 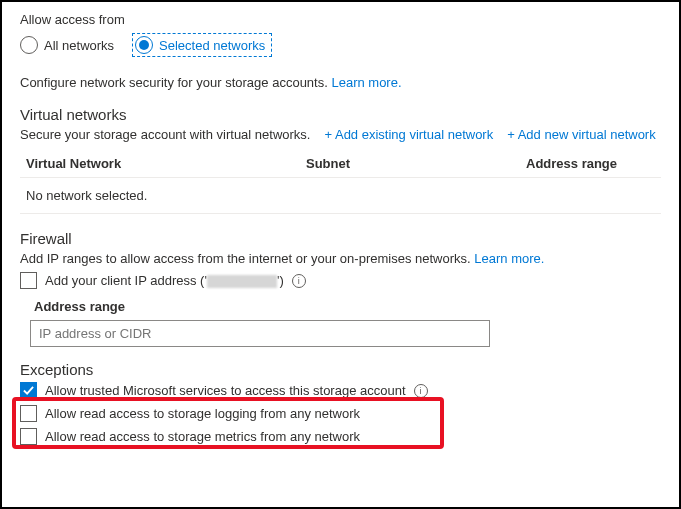 I want to click on config-description: Configure network security for your stor…, so click(x=340, y=82).